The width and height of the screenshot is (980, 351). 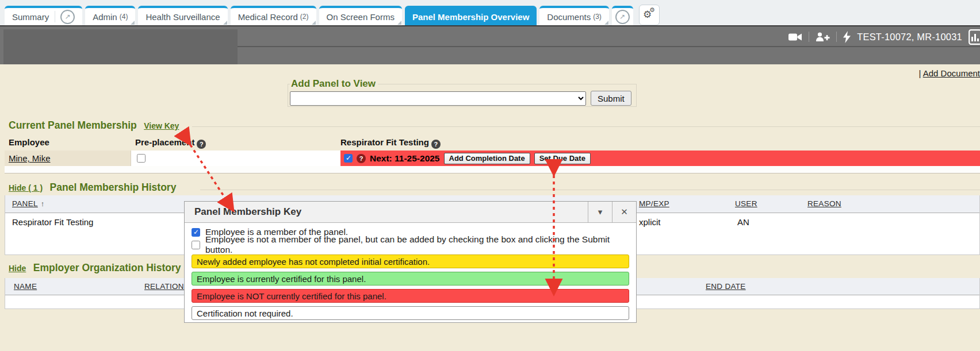 I want to click on patient-band-left-block, so click(x=121, y=47).